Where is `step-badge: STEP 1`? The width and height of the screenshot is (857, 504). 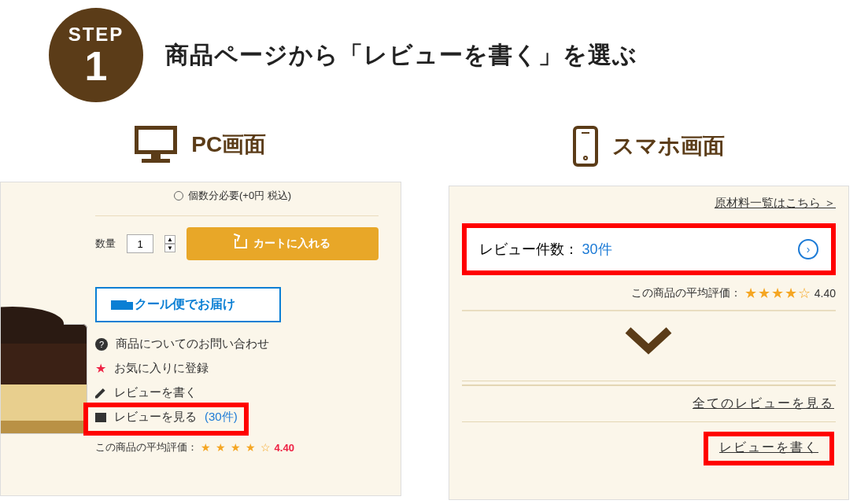
step-badge: STEP 1 is located at coordinates (96, 55).